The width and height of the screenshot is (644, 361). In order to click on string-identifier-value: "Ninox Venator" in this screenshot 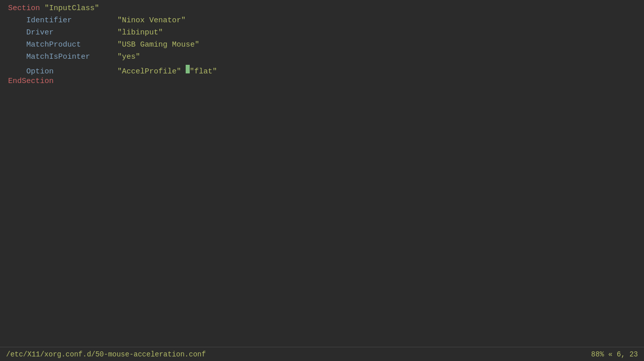, I will do `click(152, 20)`.